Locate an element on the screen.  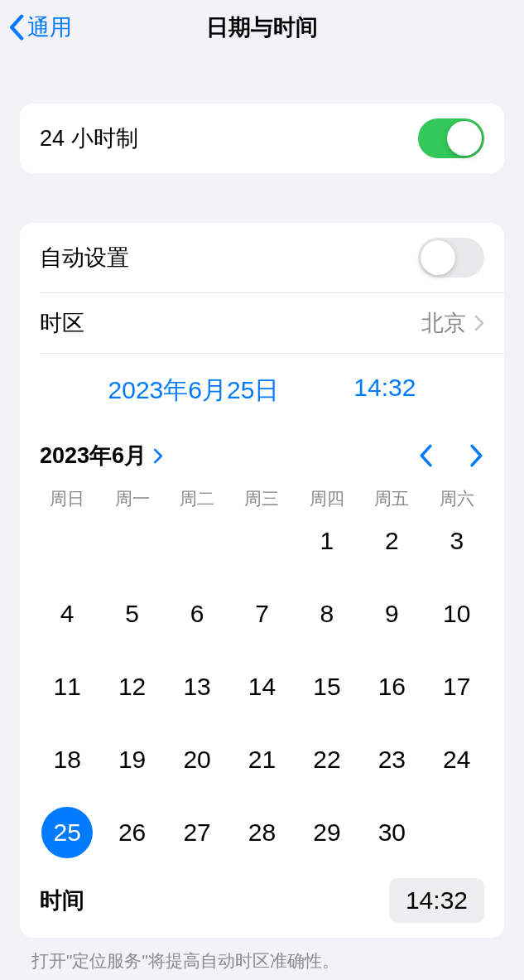
calendar-day: 27 is located at coordinates (197, 833).